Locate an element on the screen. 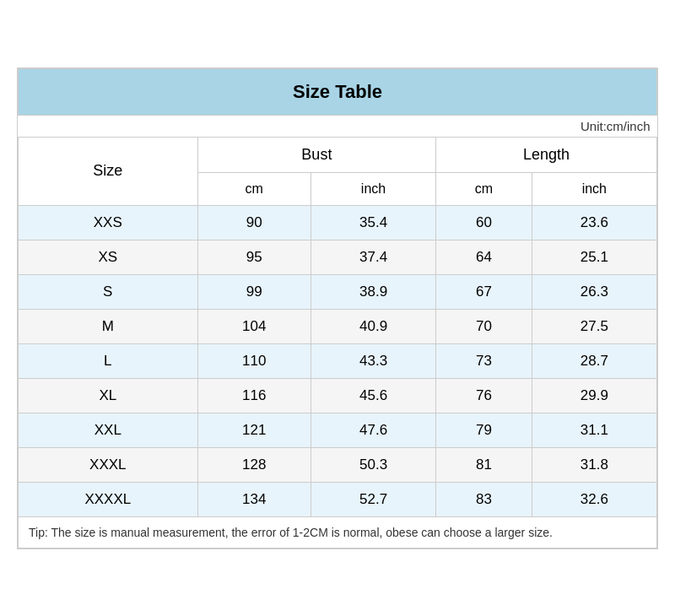 Image resolution: width=675 pixels, height=616 pixels. bust_cm-cell: 104 is located at coordinates (254, 326).